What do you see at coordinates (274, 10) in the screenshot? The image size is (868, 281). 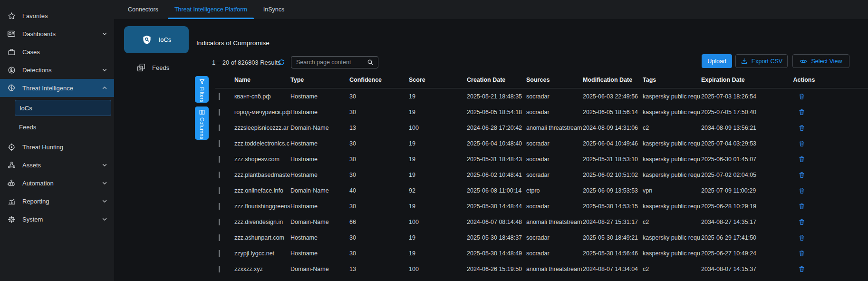 I see `tab-insyncs: InSyncs` at bounding box center [274, 10].